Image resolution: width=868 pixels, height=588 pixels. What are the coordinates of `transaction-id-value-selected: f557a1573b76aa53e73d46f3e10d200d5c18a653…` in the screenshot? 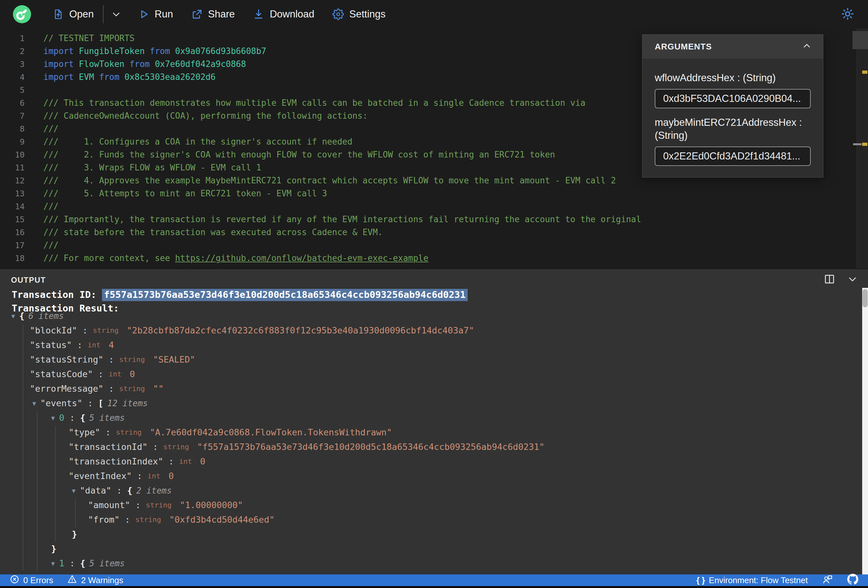 It's located at (285, 295).